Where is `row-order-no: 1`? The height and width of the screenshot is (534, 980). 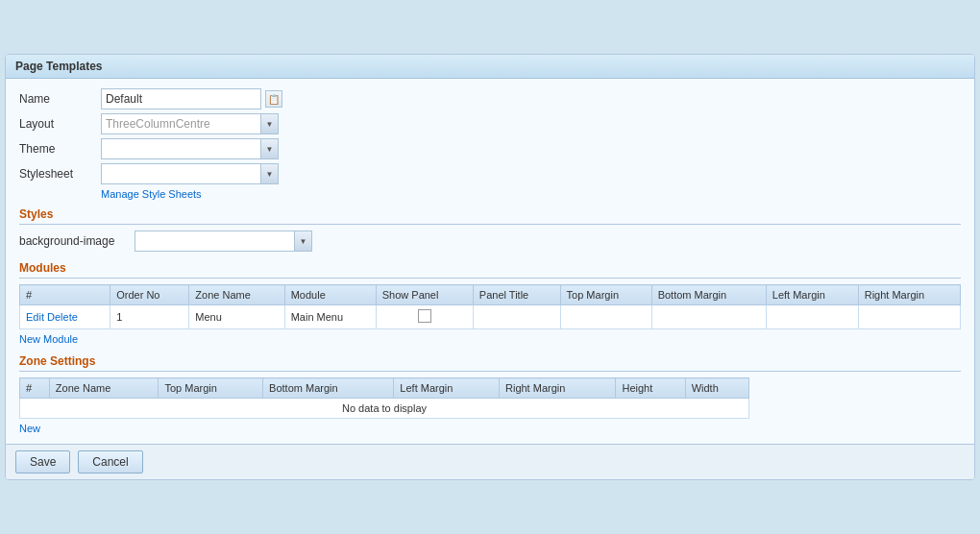
row-order-no: 1 is located at coordinates (150, 317).